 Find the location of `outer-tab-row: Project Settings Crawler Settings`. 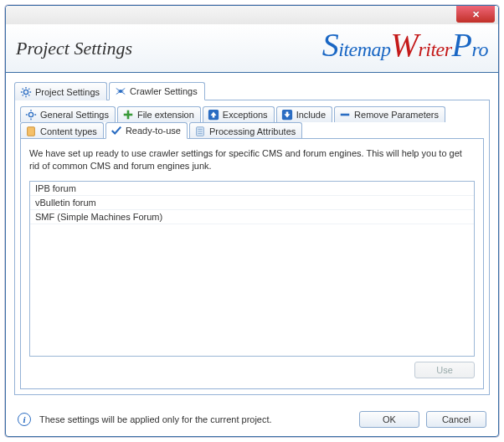

outer-tab-row: Project Settings Crawler Settings is located at coordinates (252, 90).